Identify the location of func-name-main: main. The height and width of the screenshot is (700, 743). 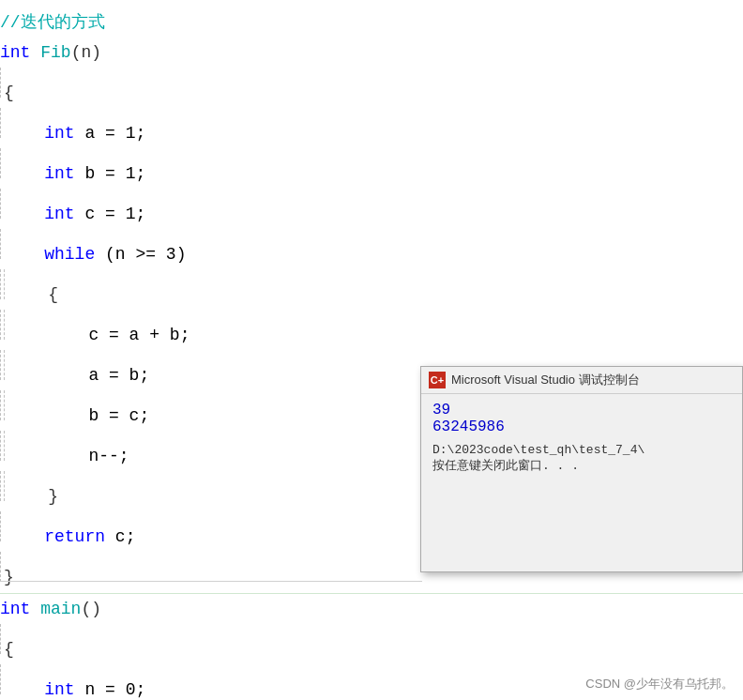
(60, 609).